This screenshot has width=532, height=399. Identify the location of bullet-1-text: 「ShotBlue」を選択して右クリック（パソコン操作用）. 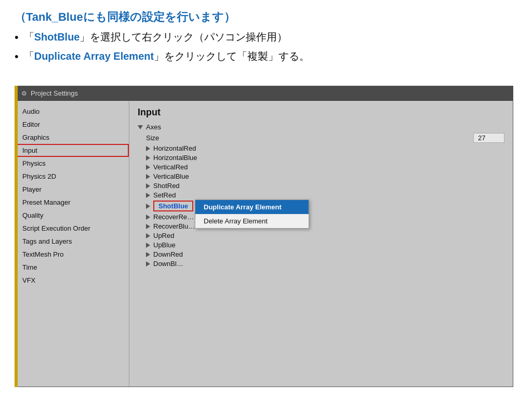
(156, 37).